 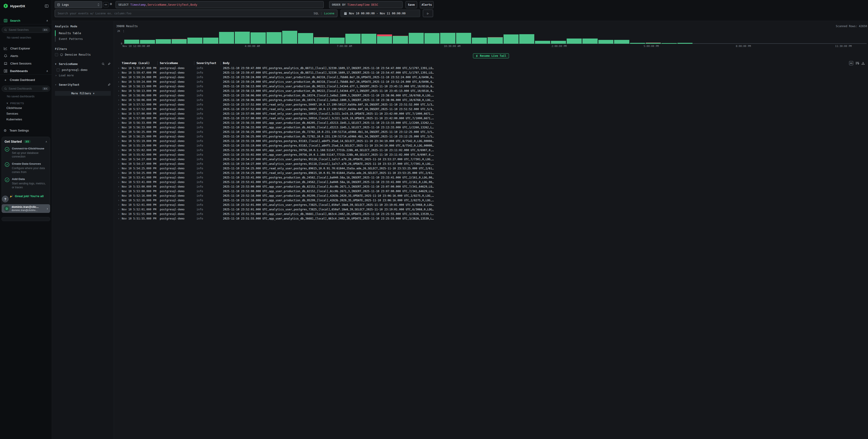 I want to click on get-started-item: Create Data SourcesConfigure where your …, so click(x=26, y=168).